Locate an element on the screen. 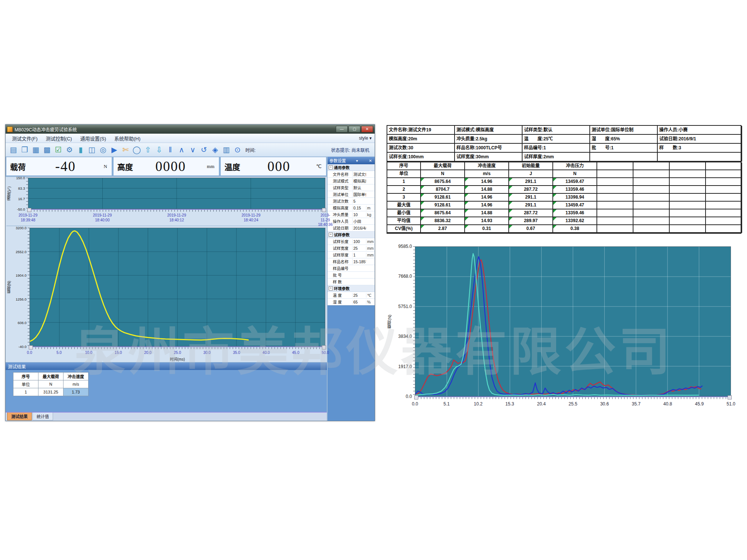 Image resolution: width=747 pixels, height=560 pixels. report-table-cell: 3 is located at coordinates (404, 198).